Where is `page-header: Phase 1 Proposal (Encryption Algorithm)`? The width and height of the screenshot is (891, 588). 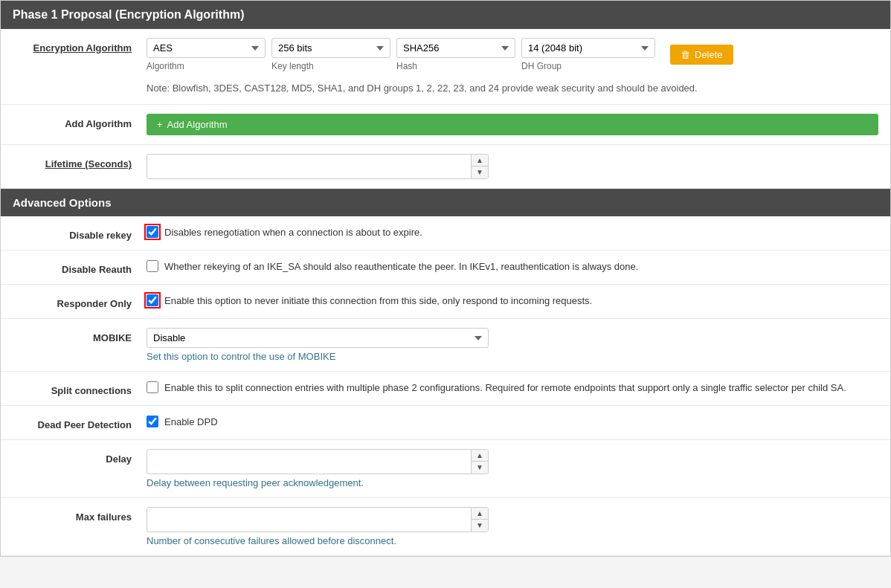
page-header: Phase 1 Proposal (Encryption Algorithm) is located at coordinates (446, 15).